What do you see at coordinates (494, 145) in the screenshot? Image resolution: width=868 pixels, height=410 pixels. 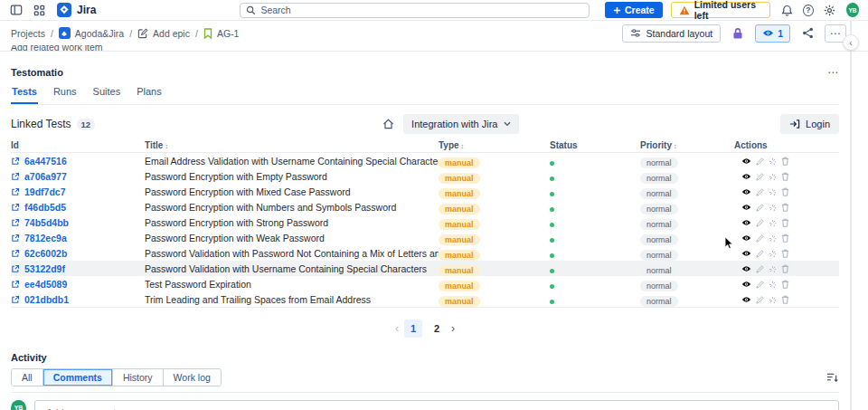 I see `col-type: Type↕` at bounding box center [494, 145].